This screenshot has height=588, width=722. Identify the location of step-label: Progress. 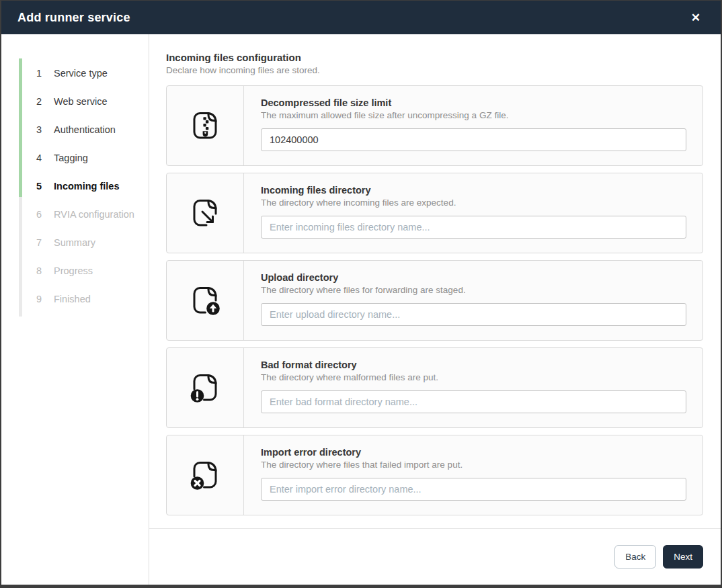
(73, 271).